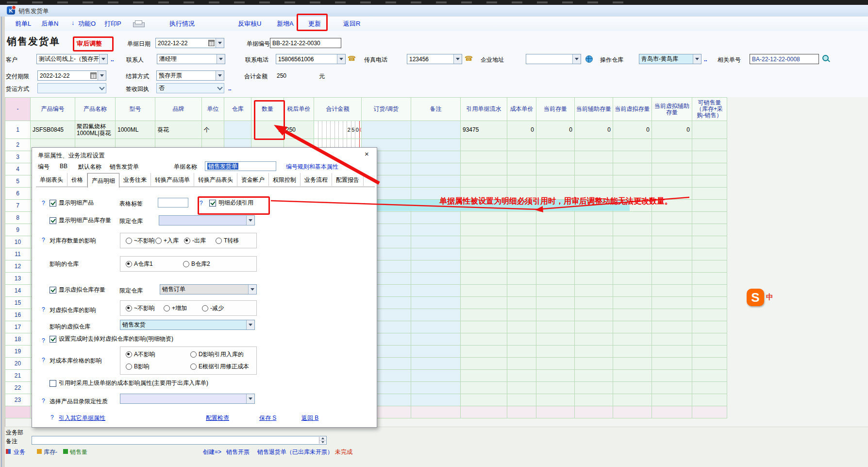 The image size is (868, 467). Describe the element at coordinates (190, 76) in the screenshot. I see `settle-method-select: 预存开票` at that location.